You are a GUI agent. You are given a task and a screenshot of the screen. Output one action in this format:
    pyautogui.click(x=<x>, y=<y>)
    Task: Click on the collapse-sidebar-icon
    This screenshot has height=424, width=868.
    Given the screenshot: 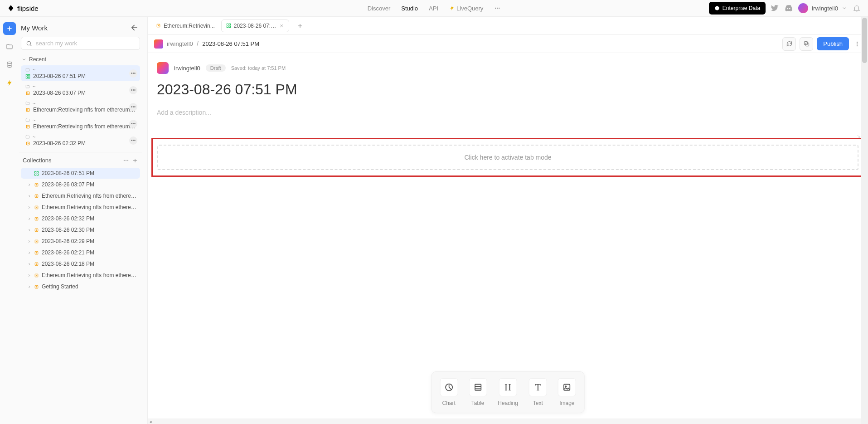 What is the action you would take?
    pyautogui.click(x=134, y=28)
    